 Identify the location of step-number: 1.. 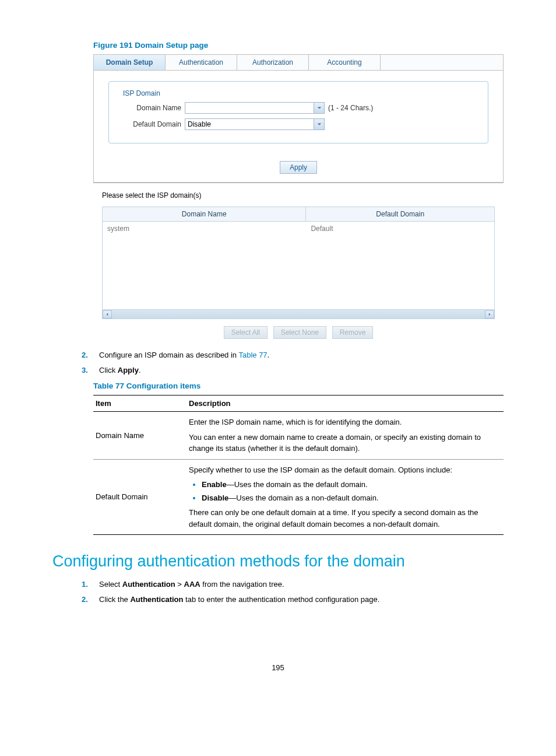
(90, 584).